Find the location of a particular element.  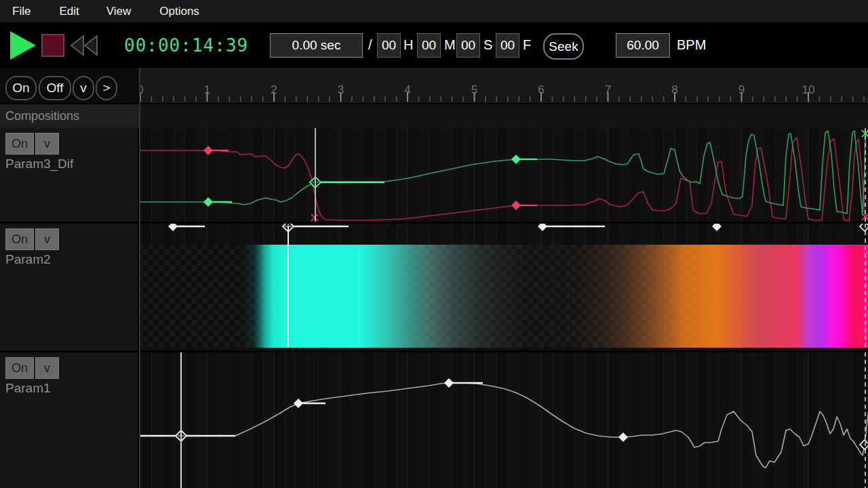

track-header-param3dif: On v Param3_Dif is located at coordinates (69, 175).